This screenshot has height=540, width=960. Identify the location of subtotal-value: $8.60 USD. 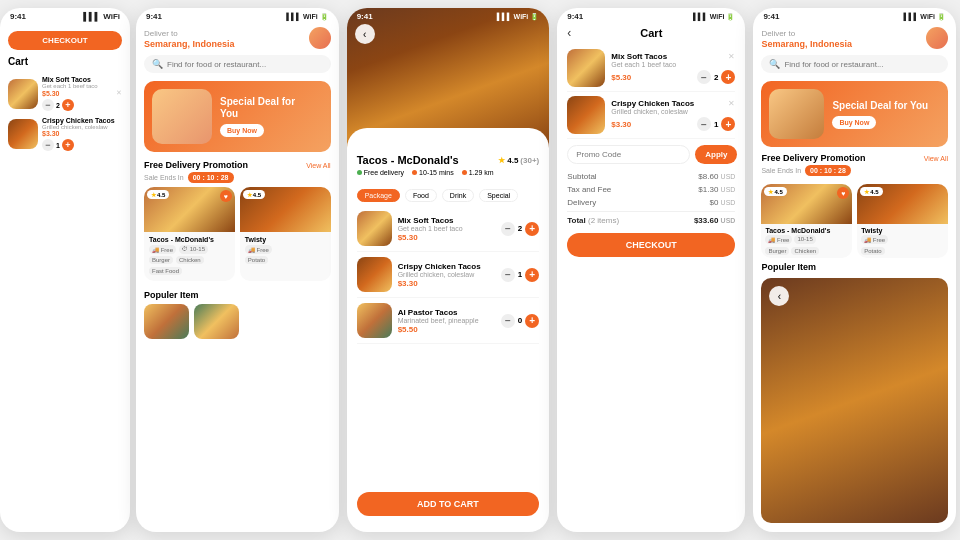
(716, 176).